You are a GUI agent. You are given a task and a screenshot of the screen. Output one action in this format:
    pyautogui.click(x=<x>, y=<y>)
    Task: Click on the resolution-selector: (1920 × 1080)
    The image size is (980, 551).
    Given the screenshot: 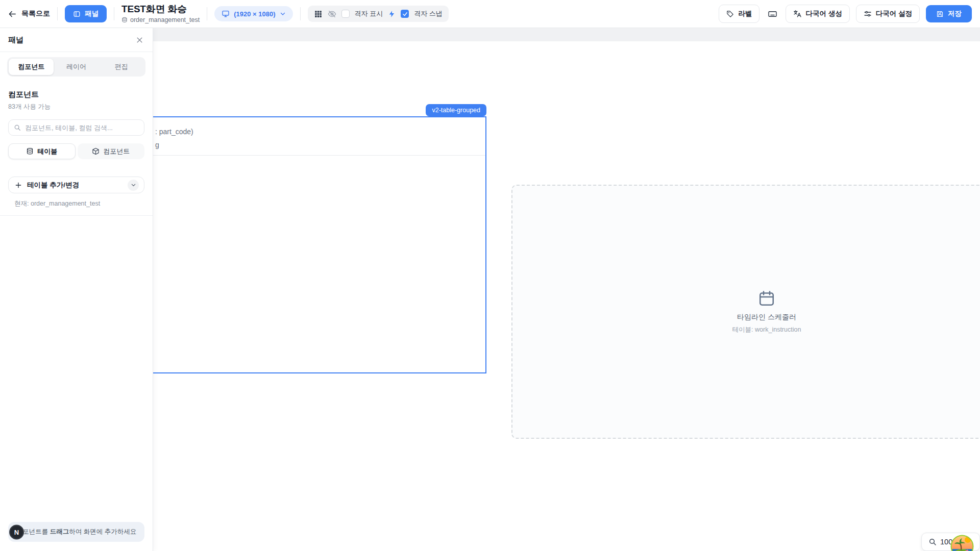 What is the action you would take?
    pyautogui.click(x=253, y=14)
    